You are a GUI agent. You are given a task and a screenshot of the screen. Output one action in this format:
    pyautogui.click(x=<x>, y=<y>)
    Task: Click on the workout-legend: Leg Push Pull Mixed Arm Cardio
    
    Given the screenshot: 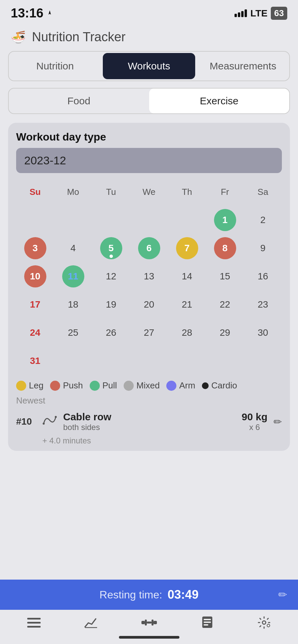 What is the action you would take?
    pyautogui.click(x=149, y=386)
    